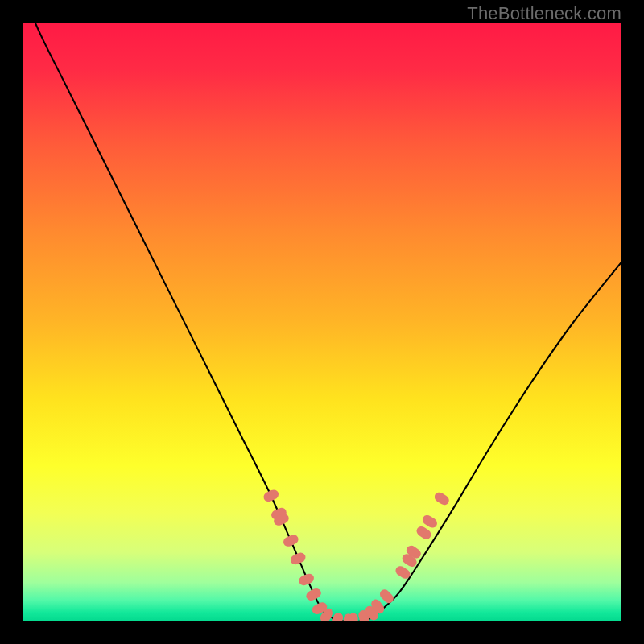  What do you see at coordinates (357, 555) in the screenshot?
I see `data-markers` at bounding box center [357, 555].